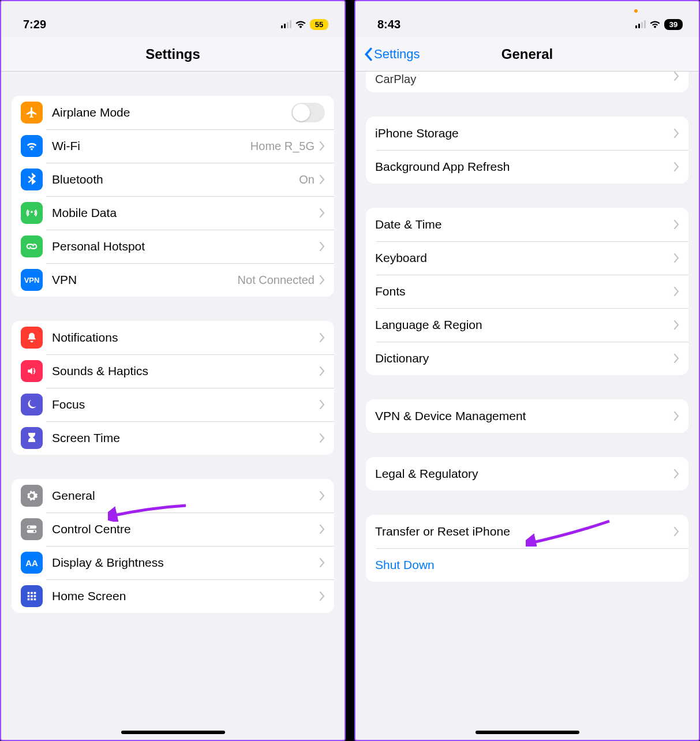  What do you see at coordinates (527, 532) in the screenshot?
I see `row-transfer-reset: Transfer or Reset iPhone` at bounding box center [527, 532].